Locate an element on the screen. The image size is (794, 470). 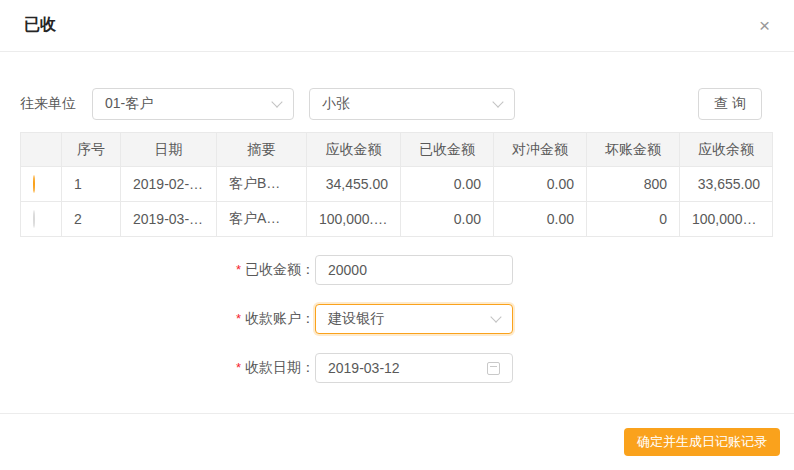
cell-balance: 100,000.00 is located at coordinates (726, 220).